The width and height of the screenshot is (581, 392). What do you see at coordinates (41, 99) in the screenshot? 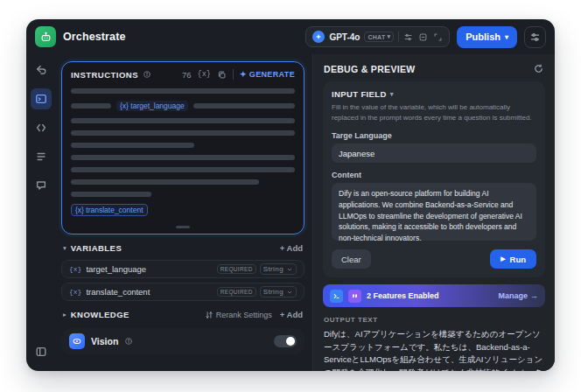
I see `sidebar-item-orchestrate` at bounding box center [41, 99].